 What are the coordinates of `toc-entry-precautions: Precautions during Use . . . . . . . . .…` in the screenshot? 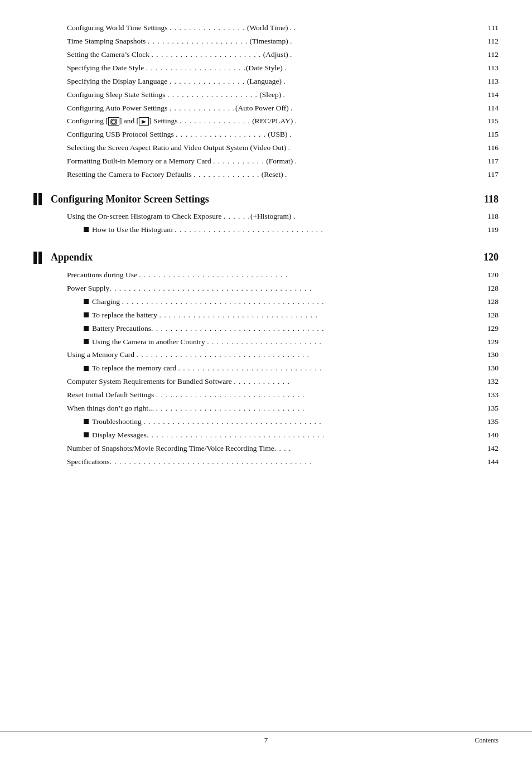 It's located at (266, 276).